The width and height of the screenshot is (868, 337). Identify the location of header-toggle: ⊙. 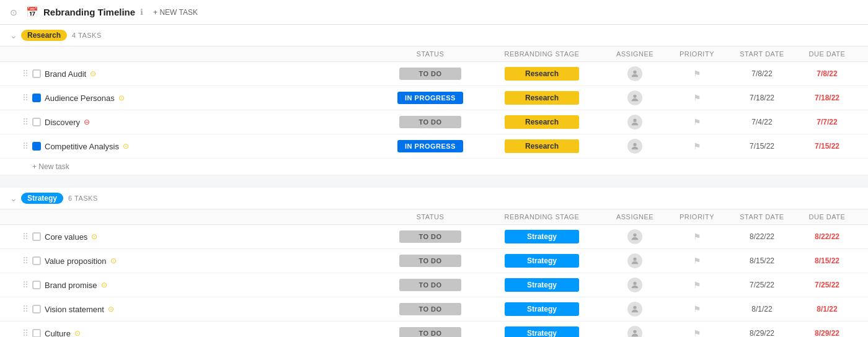
(14, 12).